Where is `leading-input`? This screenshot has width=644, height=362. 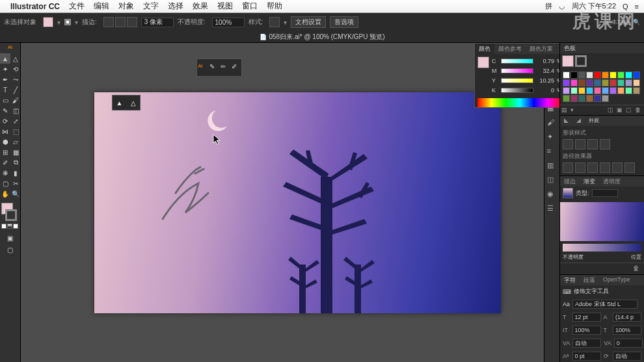
leading-input is located at coordinates (627, 317).